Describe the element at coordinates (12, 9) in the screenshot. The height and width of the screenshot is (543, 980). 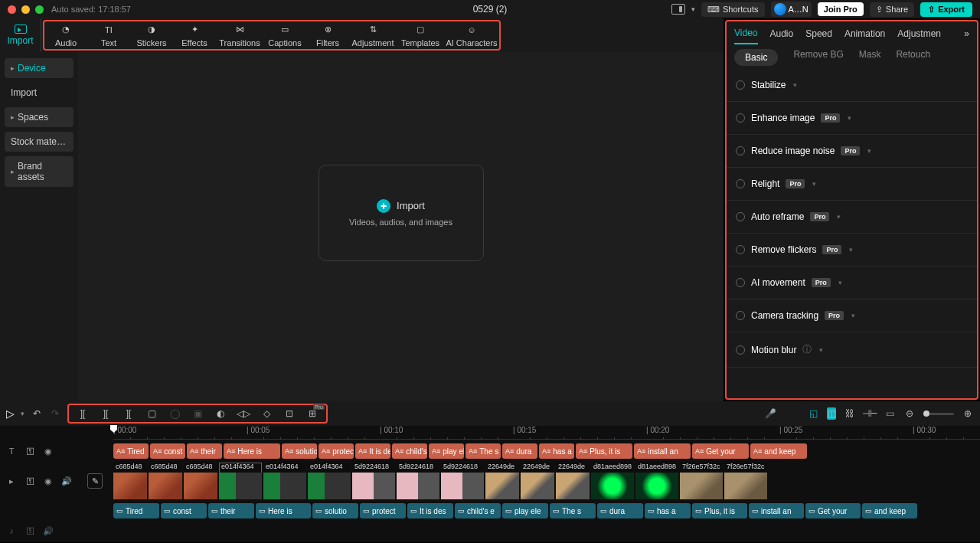
I see `close-window-icon` at that location.